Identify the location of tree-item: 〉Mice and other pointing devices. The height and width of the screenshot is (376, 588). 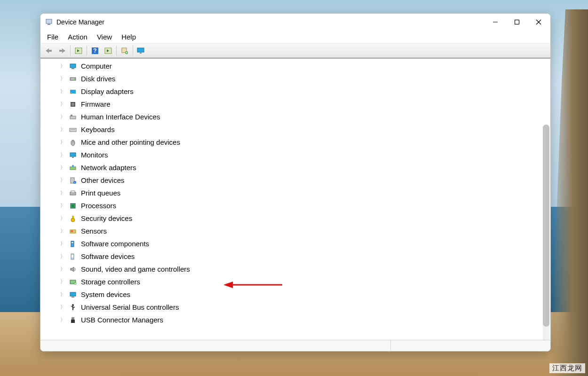
(295, 142).